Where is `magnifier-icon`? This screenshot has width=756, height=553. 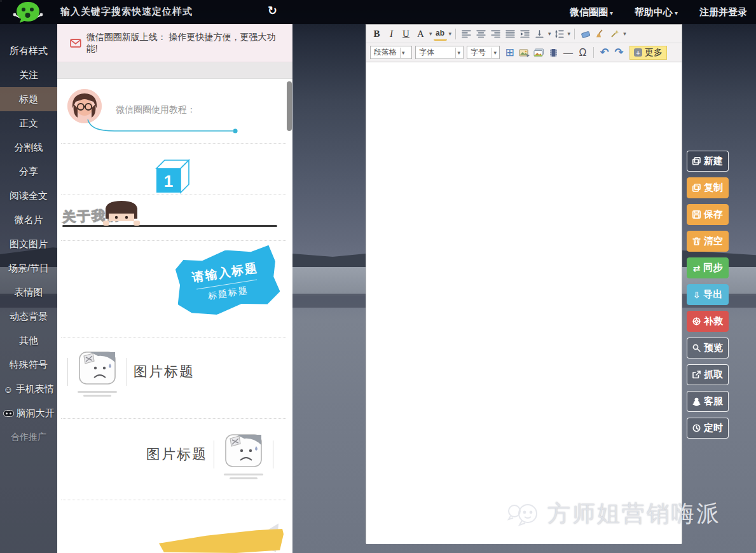 magnifier-icon is located at coordinates (697, 348).